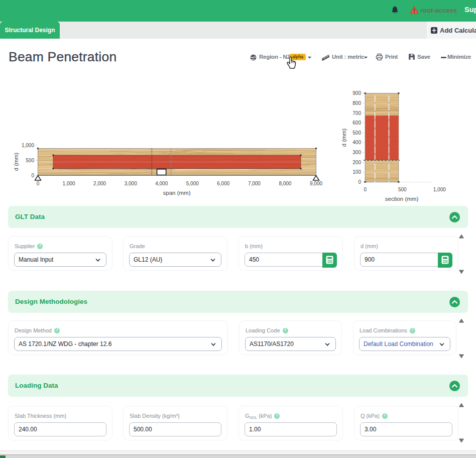  Describe the element at coordinates (402, 199) in the screenshot. I see `svg-text: section (mm)` at that location.